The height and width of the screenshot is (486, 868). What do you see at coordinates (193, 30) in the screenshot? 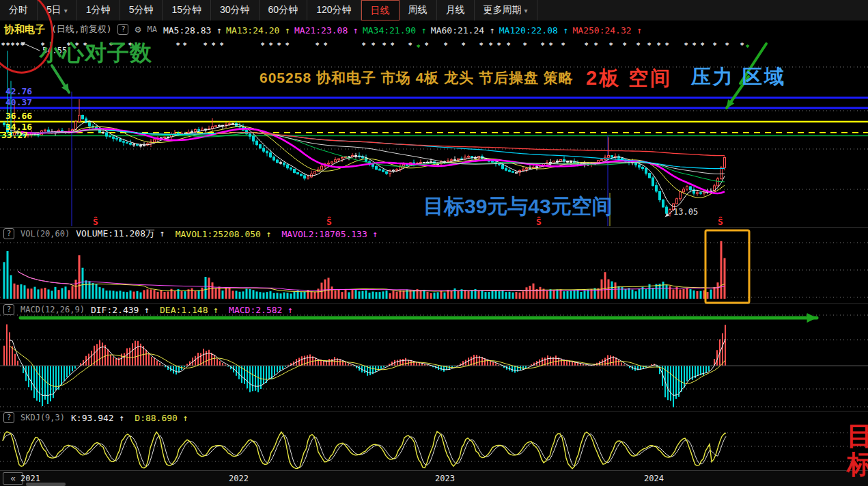
I see `indicator-value: MA5:28.83 ↑` at bounding box center [193, 30].